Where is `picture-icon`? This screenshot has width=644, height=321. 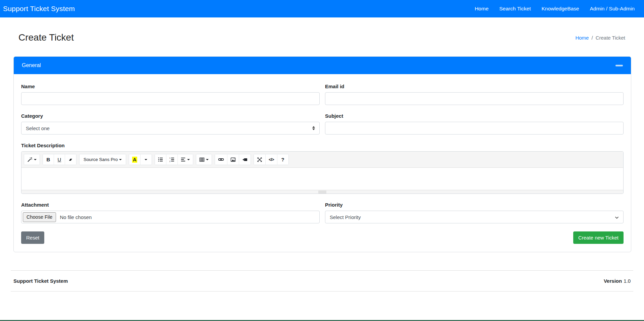 picture-icon is located at coordinates (233, 160).